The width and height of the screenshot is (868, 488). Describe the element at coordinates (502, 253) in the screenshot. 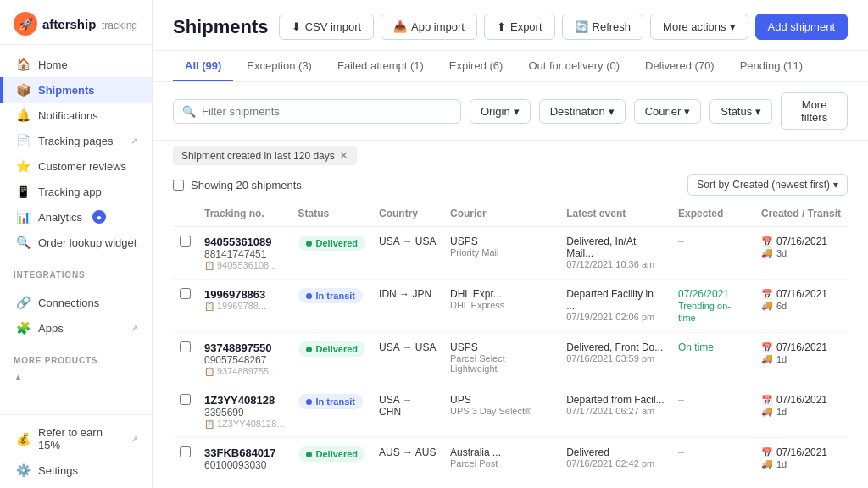

I see `courier-cell: USPS Priority Mail` at that location.